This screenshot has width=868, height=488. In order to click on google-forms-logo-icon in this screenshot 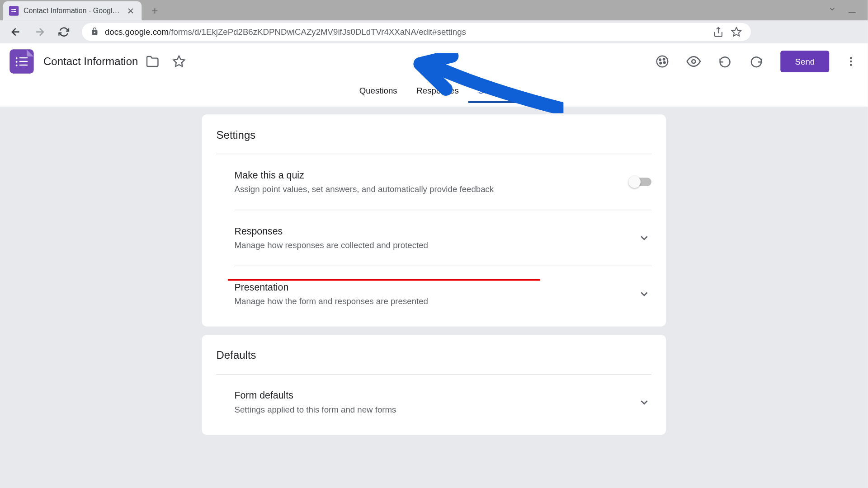, I will do `click(22, 61)`.